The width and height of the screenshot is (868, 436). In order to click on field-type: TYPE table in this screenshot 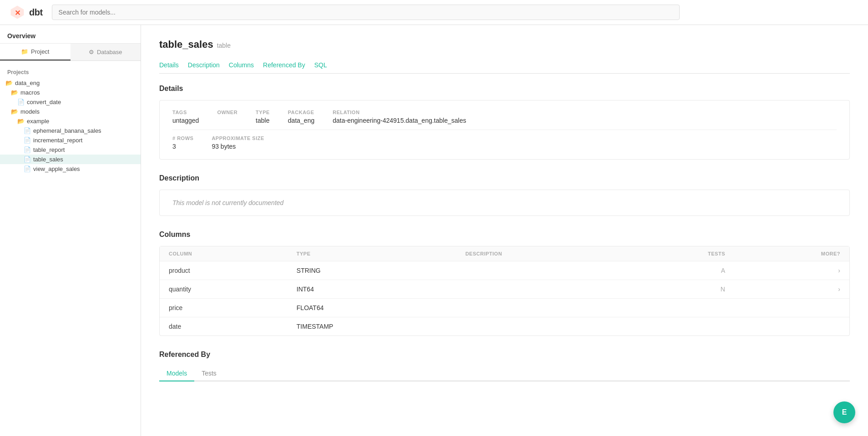, I will do `click(263, 117)`.